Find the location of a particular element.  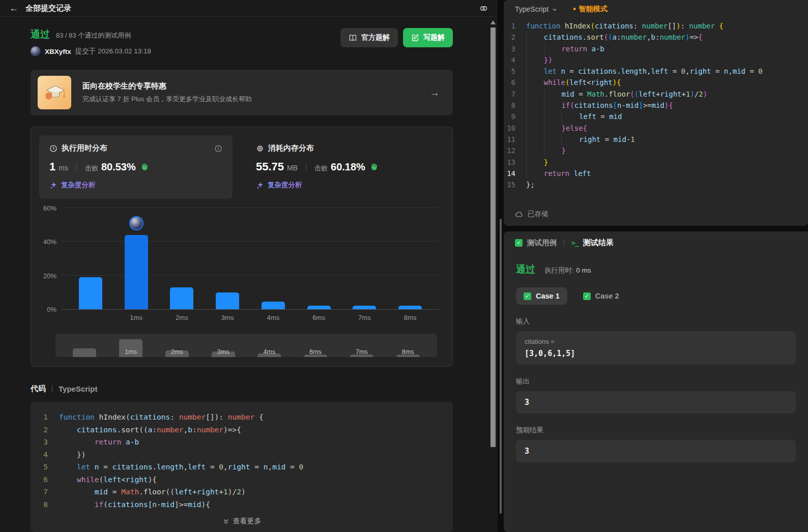

test-tabs: ✓ 测试用例 >_ 测试结果 is located at coordinates (656, 243).